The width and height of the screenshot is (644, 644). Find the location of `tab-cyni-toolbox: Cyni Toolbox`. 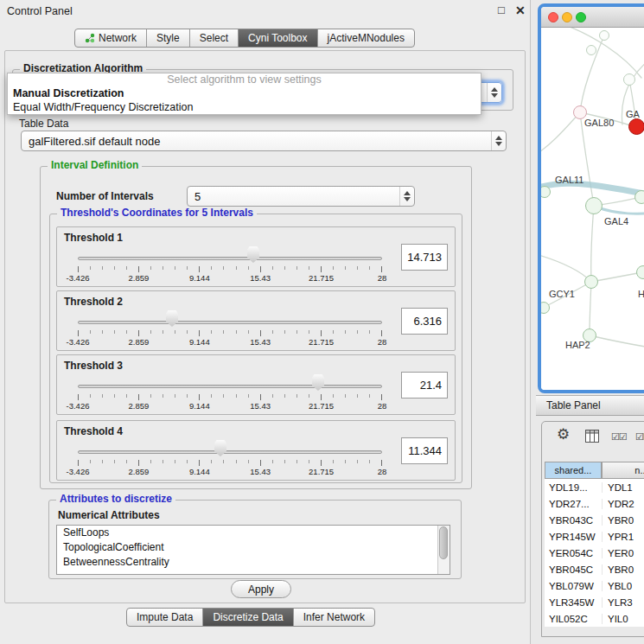

tab-cyni-toolbox: Cyni Toolbox is located at coordinates (277, 38).